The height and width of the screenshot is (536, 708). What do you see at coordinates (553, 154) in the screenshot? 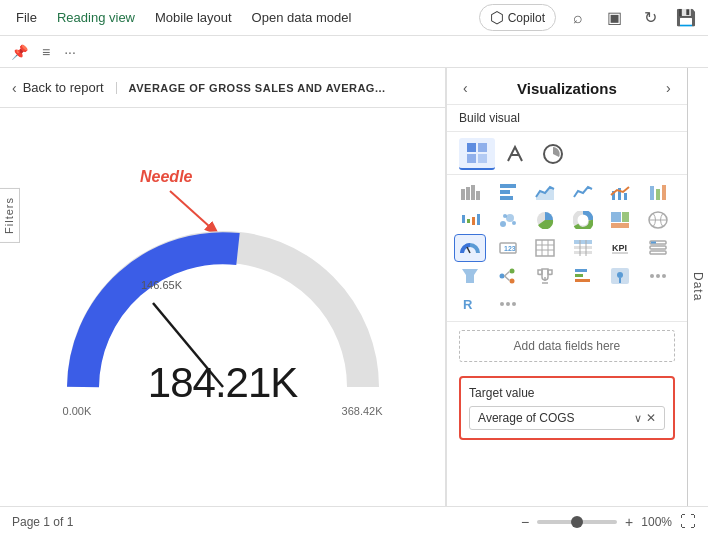
I see `viz-tab-analytics` at bounding box center [553, 154].